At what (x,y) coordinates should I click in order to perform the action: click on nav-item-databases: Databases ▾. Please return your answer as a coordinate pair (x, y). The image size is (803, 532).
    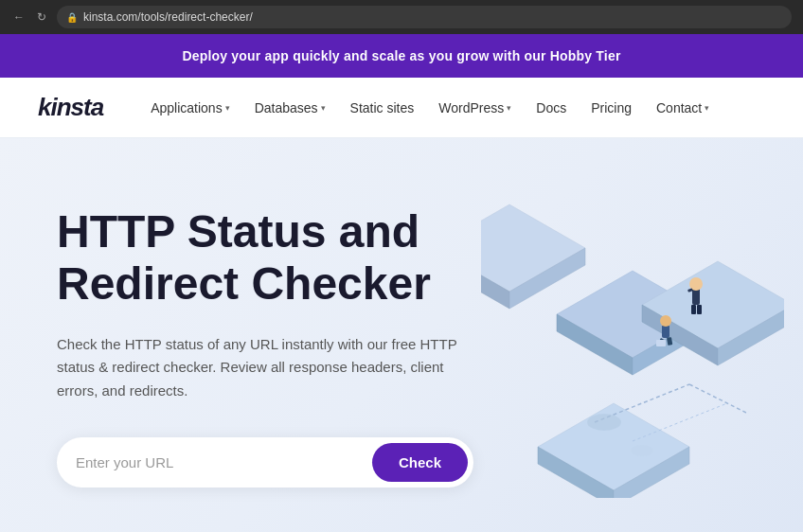
    Looking at the image, I should click on (290, 108).